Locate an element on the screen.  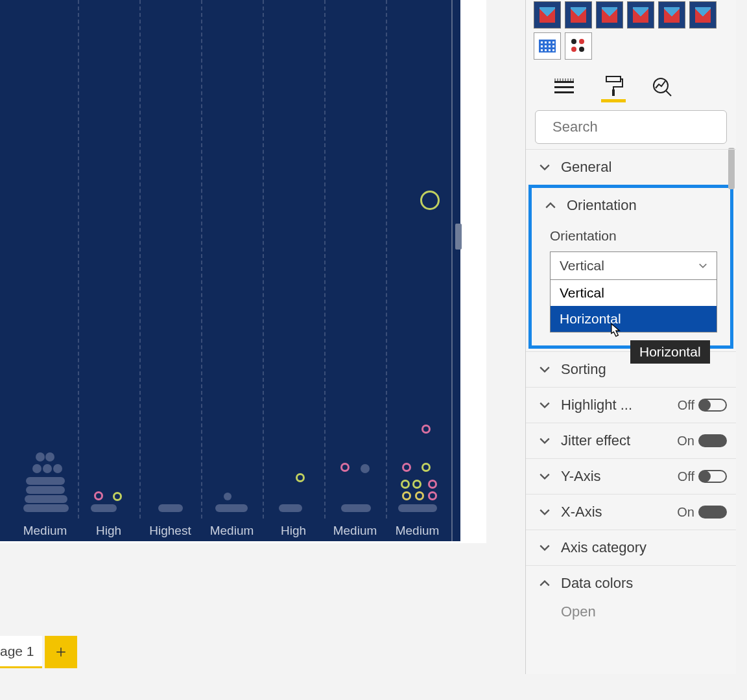
orientation-field-label: Orientation is located at coordinates (631, 236).